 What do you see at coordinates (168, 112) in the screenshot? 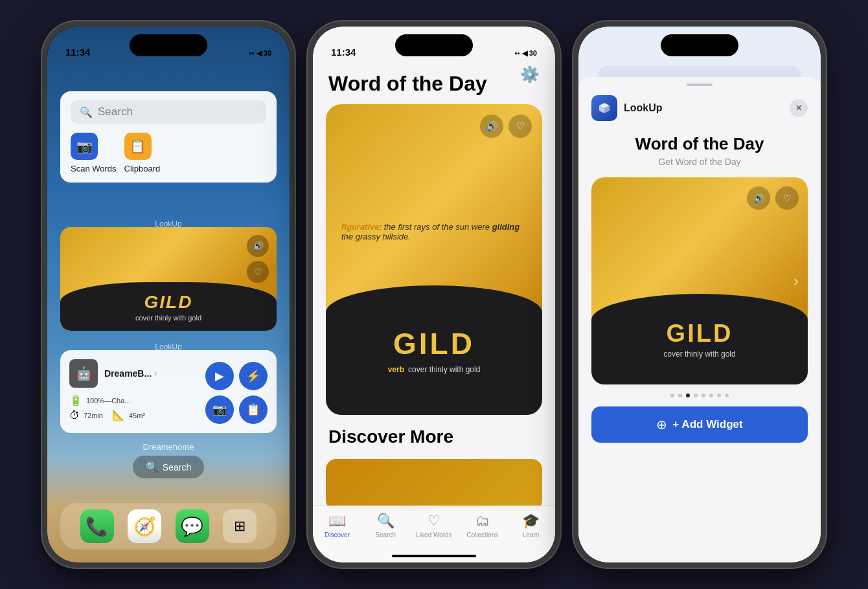
I see `search-bar: 🔍 Search` at bounding box center [168, 112].